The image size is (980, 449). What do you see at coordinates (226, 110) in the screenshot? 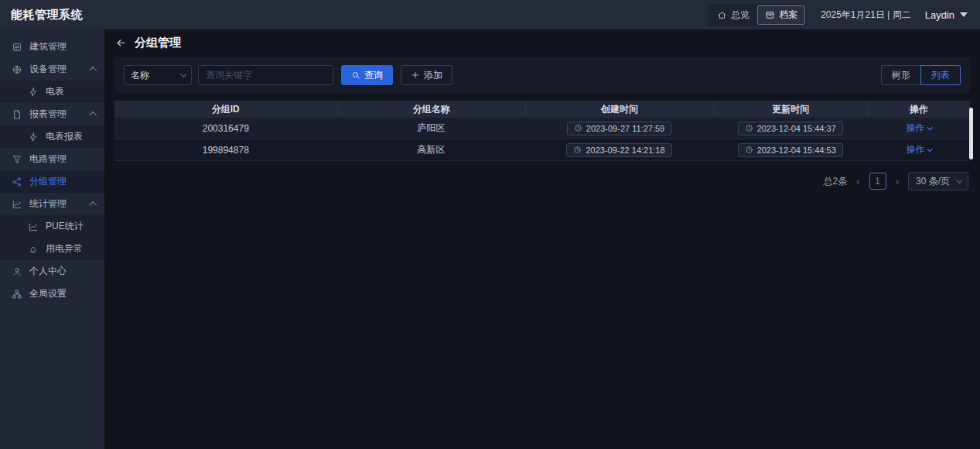
I see `column-header: 分组ID` at bounding box center [226, 110].